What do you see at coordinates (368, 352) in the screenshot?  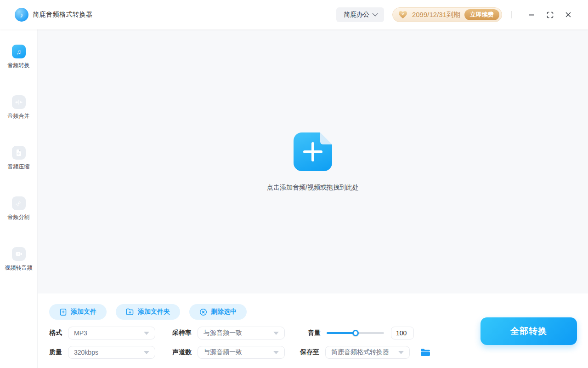 I see `save-to-dropdown: 简鹿音频格式转换器` at bounding box center [368, 352].